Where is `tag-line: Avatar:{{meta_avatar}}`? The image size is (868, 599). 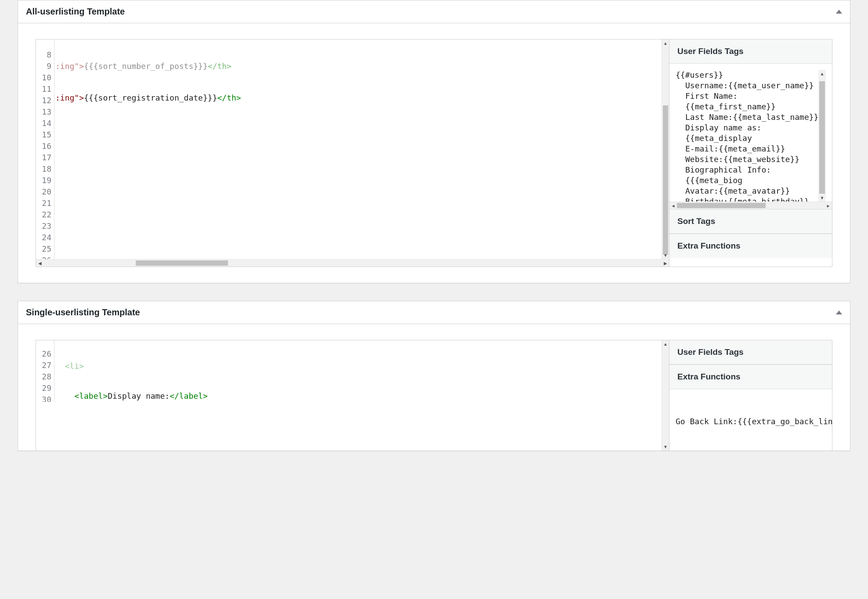 tag-line: Avatar:{{meta_avatar}} is located at coordinates (756, 191).